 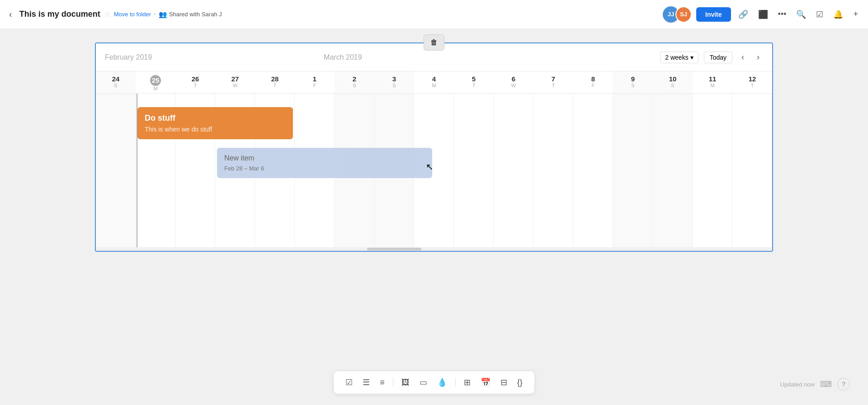 I want to click on event-subtitle: Feb 28 – Mar 6, so click(x=325, y=168).